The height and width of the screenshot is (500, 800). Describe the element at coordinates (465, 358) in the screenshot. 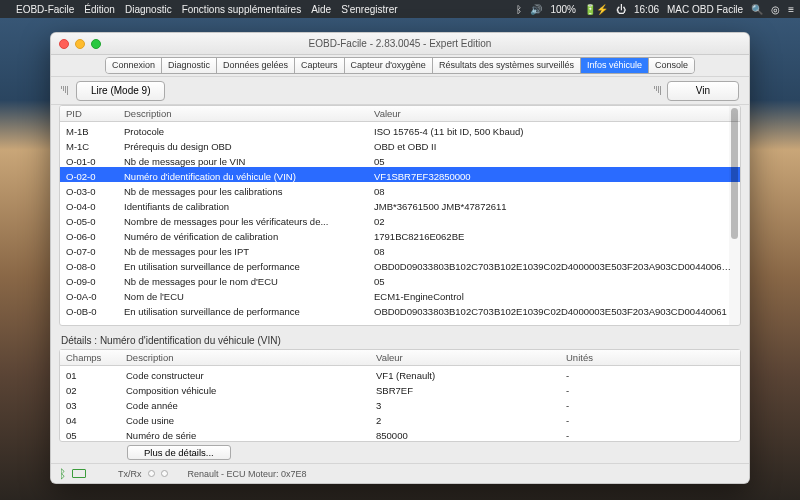

I see `col-header-valeur: Valeur` at that location.